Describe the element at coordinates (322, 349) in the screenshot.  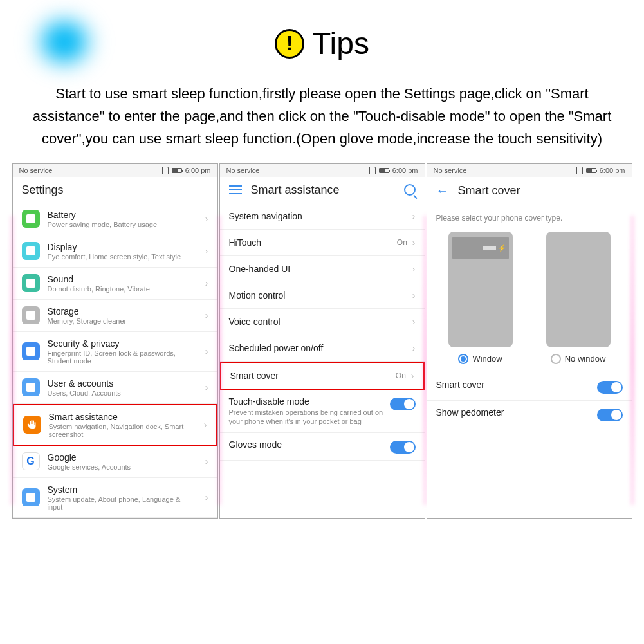
I see `item-scheduled-power: Scheduled power on/off ›` at that location.